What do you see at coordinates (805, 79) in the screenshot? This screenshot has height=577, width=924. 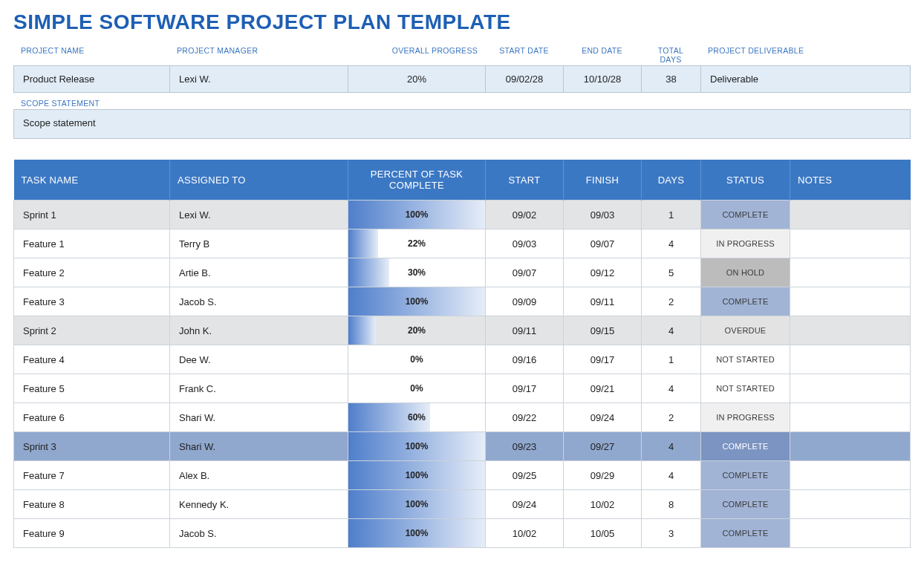 I see `value-deliverable: Deliverable` at bounding box center [805, 79].